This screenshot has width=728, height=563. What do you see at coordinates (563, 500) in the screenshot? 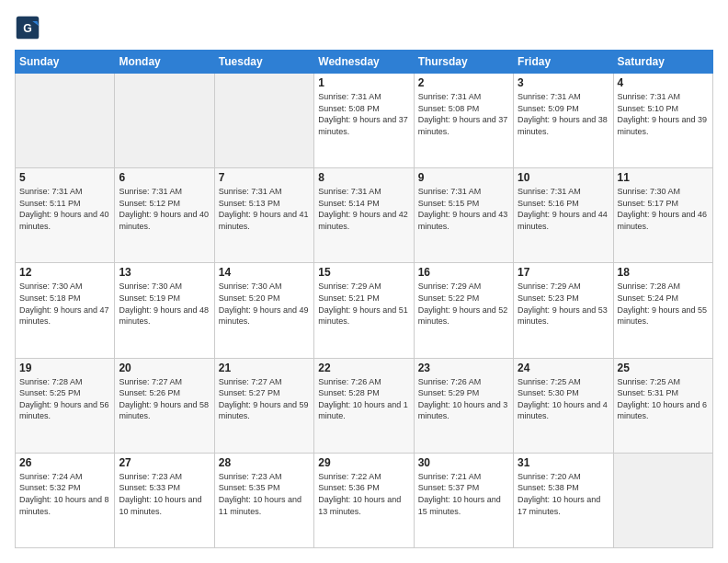
I see `calendar-cell: 31Sunrise: 7:20 AM Sunset: 5:38 PM Dayli…` at bounding box center [563, 500].